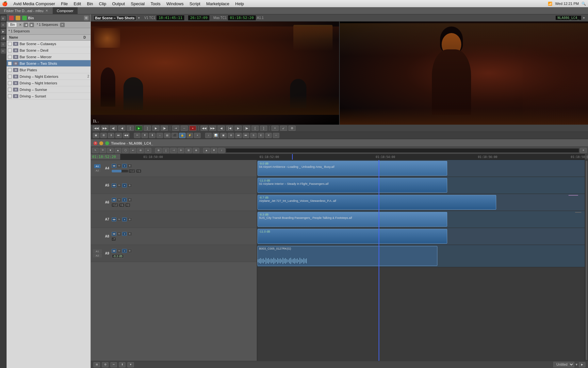  What do you see at coordinates (196, 150) in the screenshot?
I see `tl-tool-zoom: ⊕` at bounding box center [196, 150].